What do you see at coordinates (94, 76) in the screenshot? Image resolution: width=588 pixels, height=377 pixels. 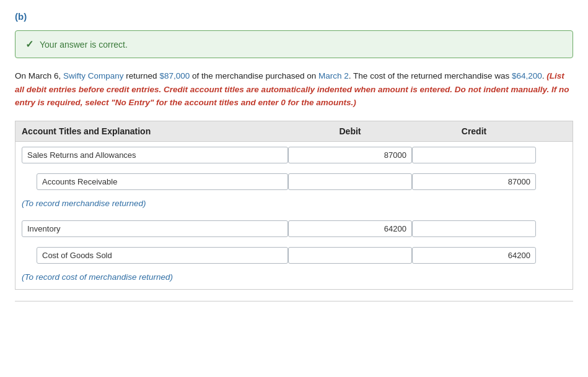 I see `company-name: Swifty Company` at bounding box center [94, 76].